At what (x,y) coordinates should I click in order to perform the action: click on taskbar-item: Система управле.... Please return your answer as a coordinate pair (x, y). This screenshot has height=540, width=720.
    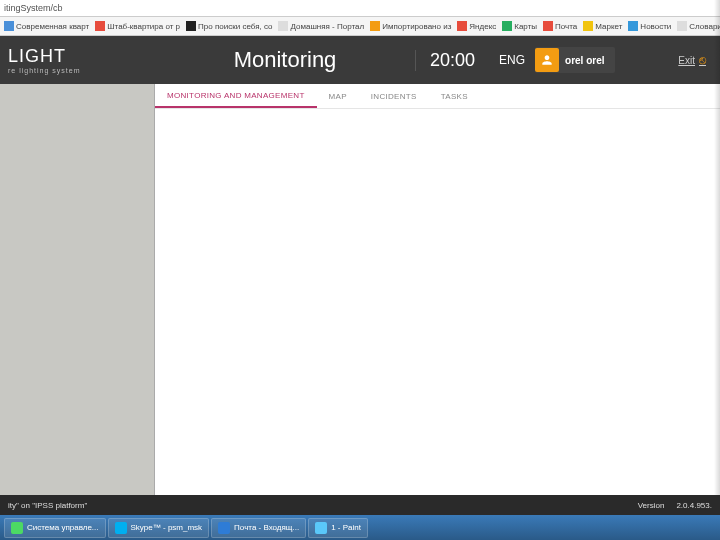
    Looking at the image, I should click on (55, 528).